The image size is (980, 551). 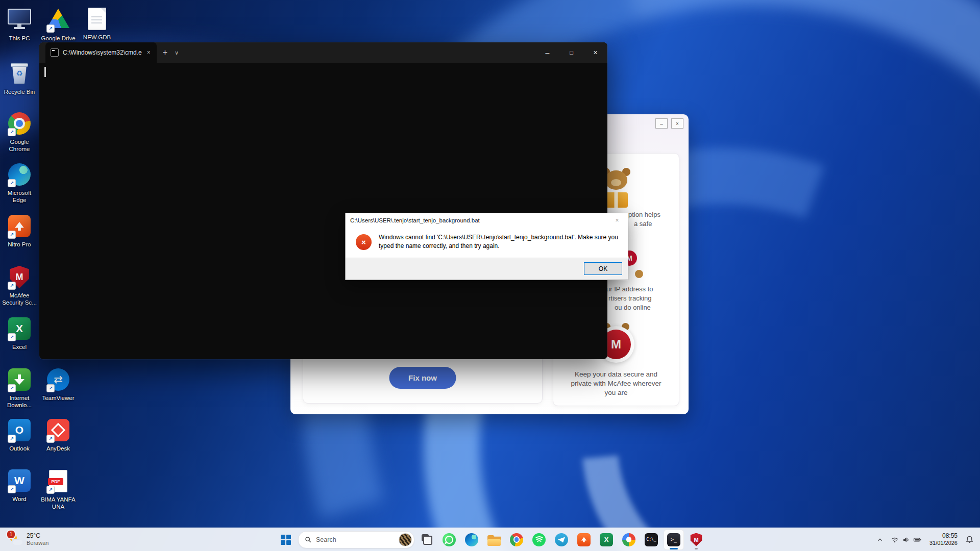 I want to click on search-highlight-image, so click(x=405, y=540).